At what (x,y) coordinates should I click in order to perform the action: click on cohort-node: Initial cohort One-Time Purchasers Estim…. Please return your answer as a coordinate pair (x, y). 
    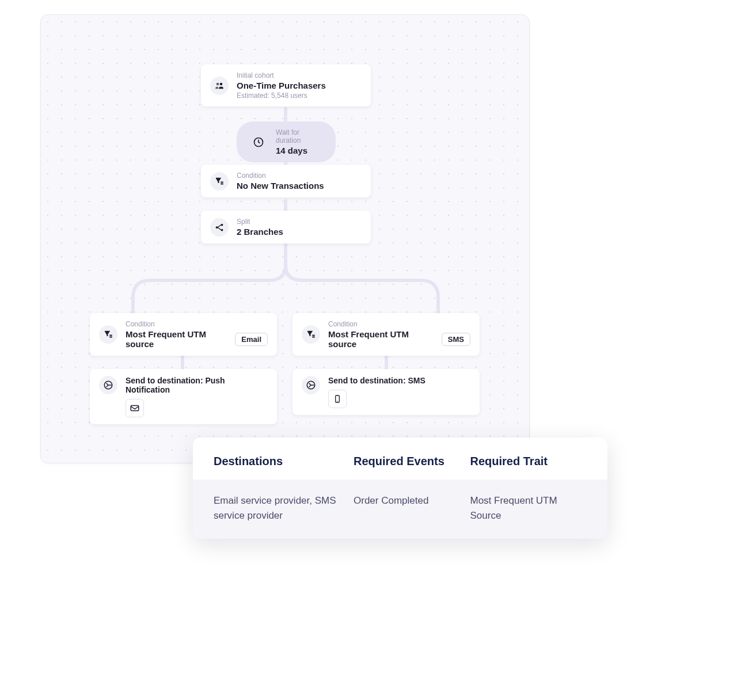
    Looking at the image, I should click on (286, 85).